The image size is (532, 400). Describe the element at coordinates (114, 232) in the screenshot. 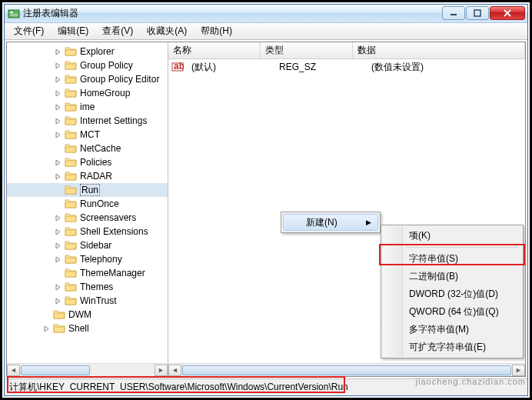

I see `tree-item-label: Shell Extensions` at that location.